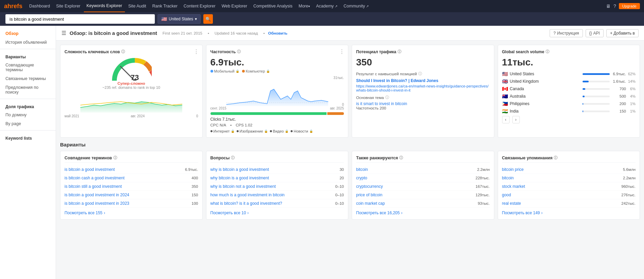  Describe the element at coordinates (28, 67) in the screenshot. I see `sidebar-item-matching-terms: Совпадающие термины` at that location.